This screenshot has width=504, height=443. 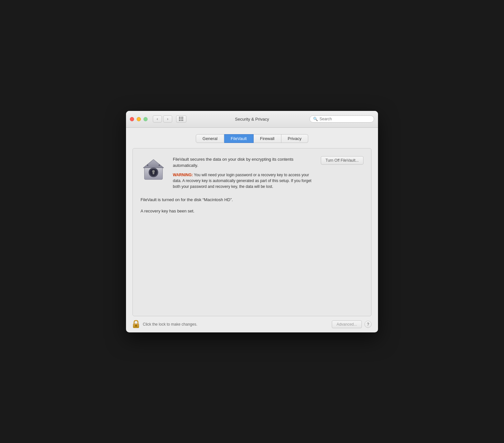 What do you see at coordinates (252, 119) in the screenshot?
I see `window-title: Security & Privacy` at bounding box center [252, 119].